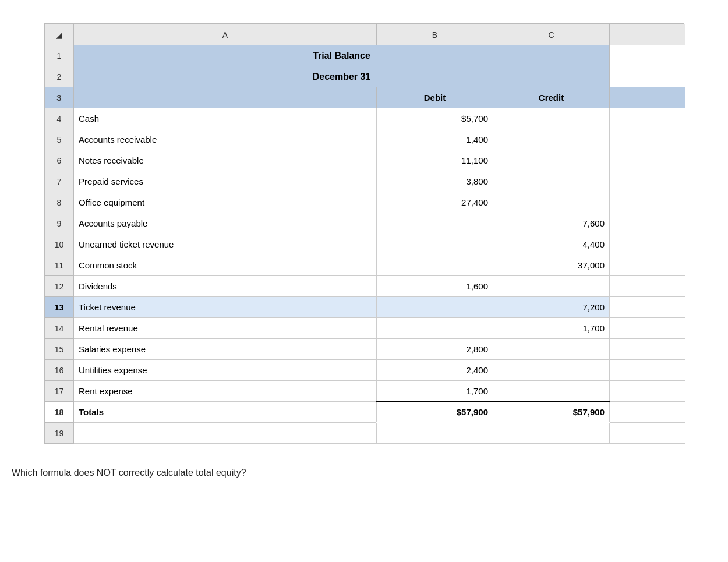 This screenshot has height=562, width=728. I want to click on debit-value: 27,400, so click(435, 203).